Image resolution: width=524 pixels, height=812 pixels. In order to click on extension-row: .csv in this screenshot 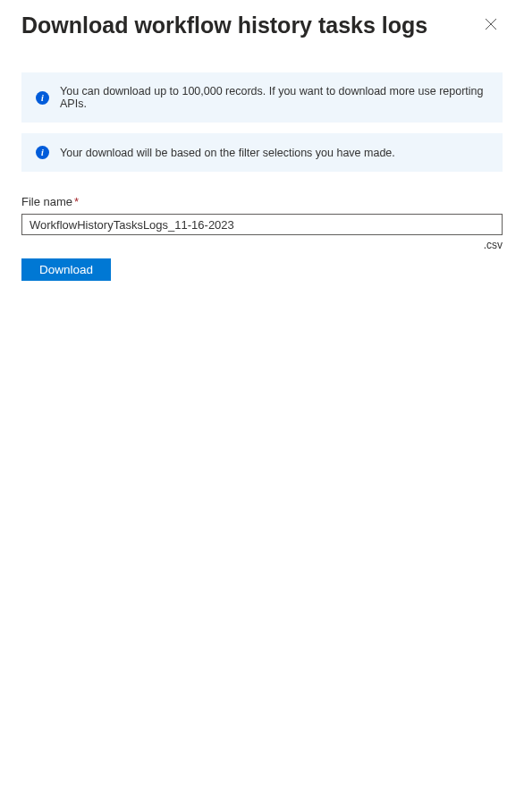, I will do `click(262, 245)`.